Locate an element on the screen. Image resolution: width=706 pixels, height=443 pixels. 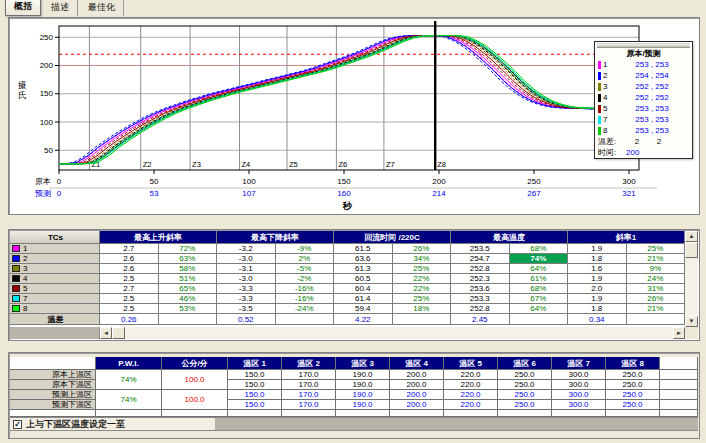
scroll-down-button: ▼ is located at coordinates (692, 322).